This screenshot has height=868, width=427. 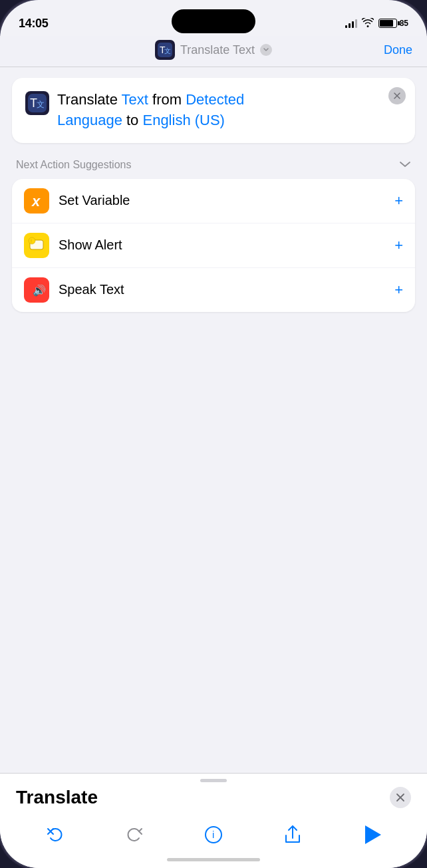 I want to click on action-close-button, so click(x=397, y=96).